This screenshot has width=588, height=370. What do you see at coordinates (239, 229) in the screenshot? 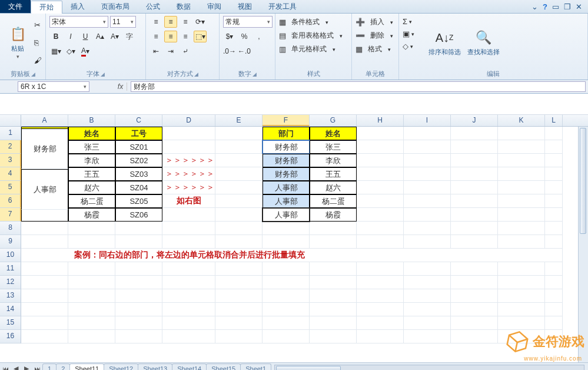
I see `cell-E8` at bounding box center [239, 229].